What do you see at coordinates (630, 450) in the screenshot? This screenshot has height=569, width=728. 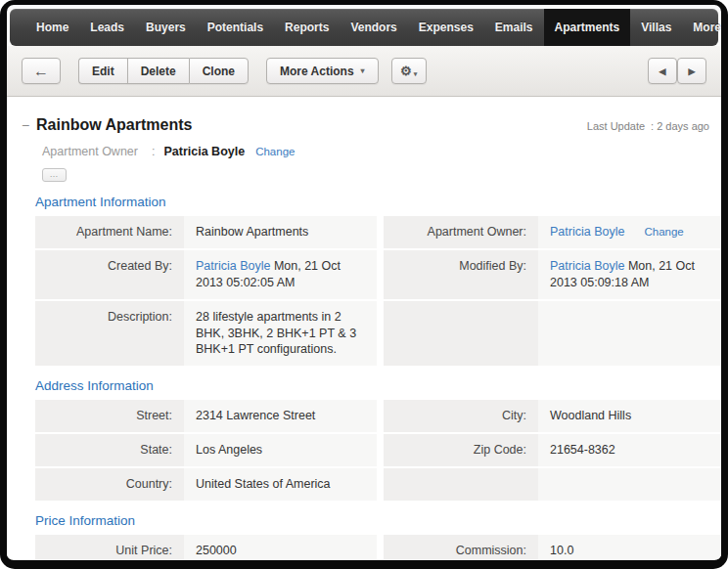 I see `field-value: 21654-8362` at bounding box center [630, 450].